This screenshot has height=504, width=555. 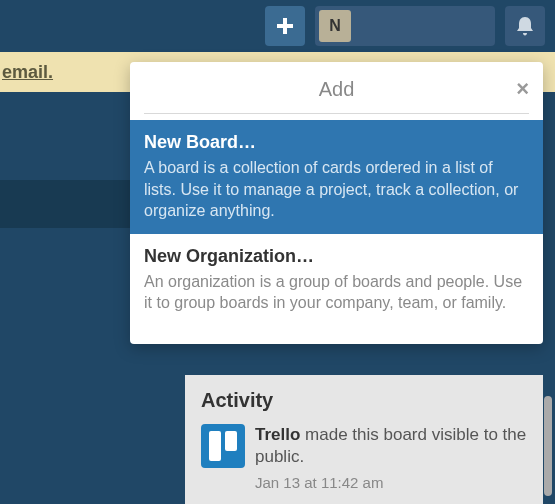 What do you see at coordinates (336, 292) in the screenshot?
I see `menu-item-desc: An organization is a group of boards and…` at bounding box center [336, 292].